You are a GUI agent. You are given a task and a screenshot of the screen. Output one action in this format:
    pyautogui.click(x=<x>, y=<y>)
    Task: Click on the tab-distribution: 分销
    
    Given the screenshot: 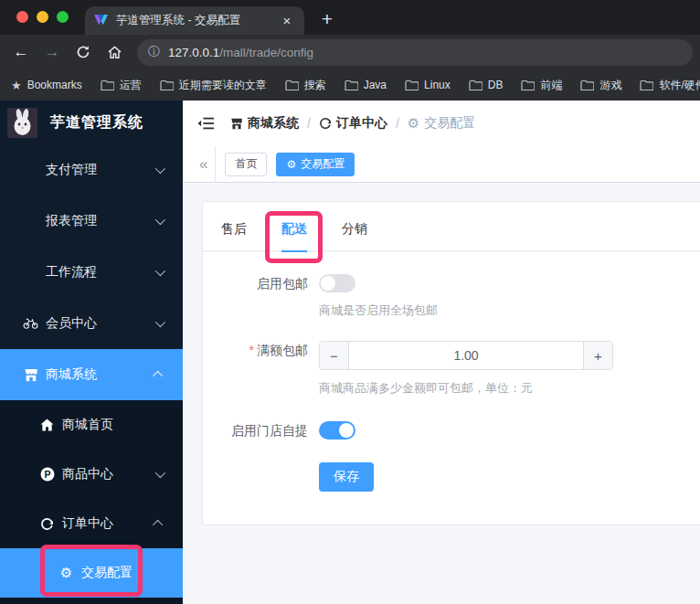 What is the action you would take?
    pyautogui.click(x=355, y=236)
    